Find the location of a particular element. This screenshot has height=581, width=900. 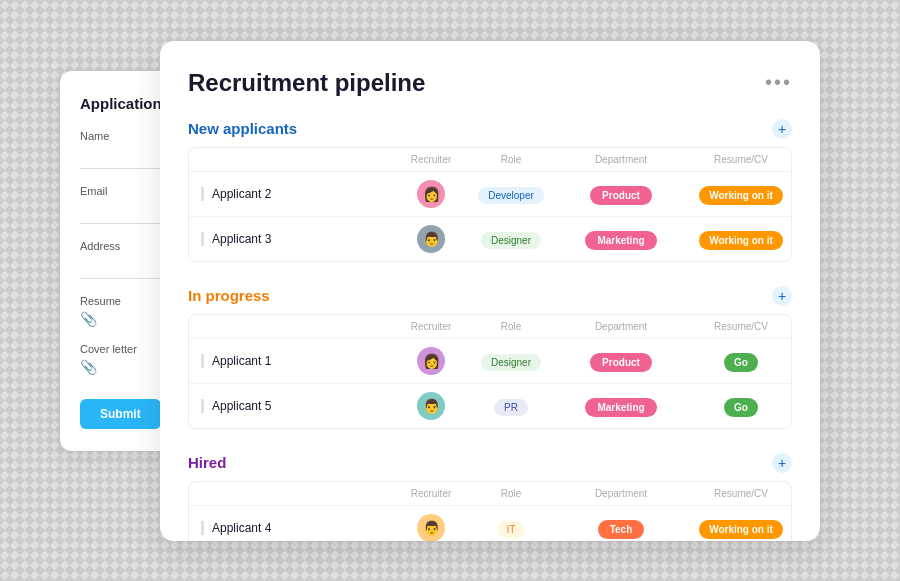

section-header-in-progress: In progress+ is located at coordinates (490, 296).